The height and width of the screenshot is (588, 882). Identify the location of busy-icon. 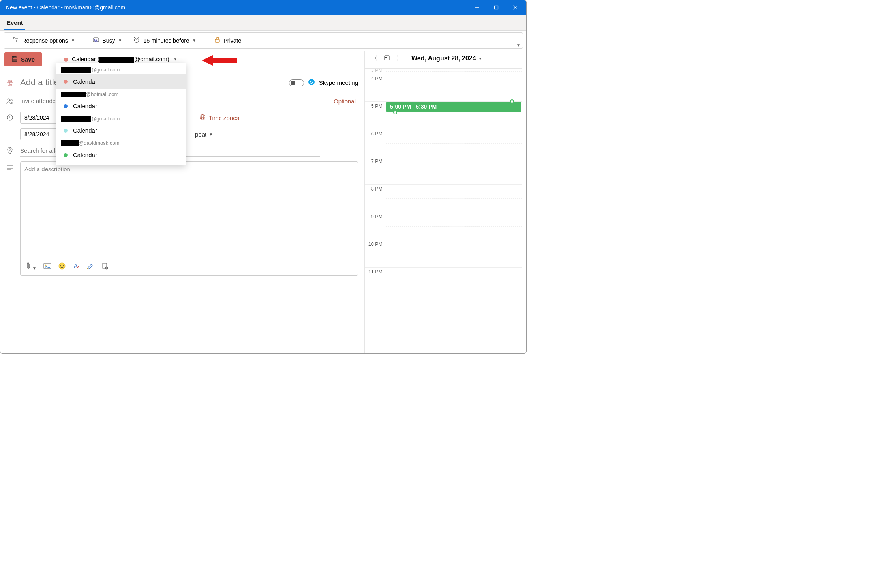
(96, 40).